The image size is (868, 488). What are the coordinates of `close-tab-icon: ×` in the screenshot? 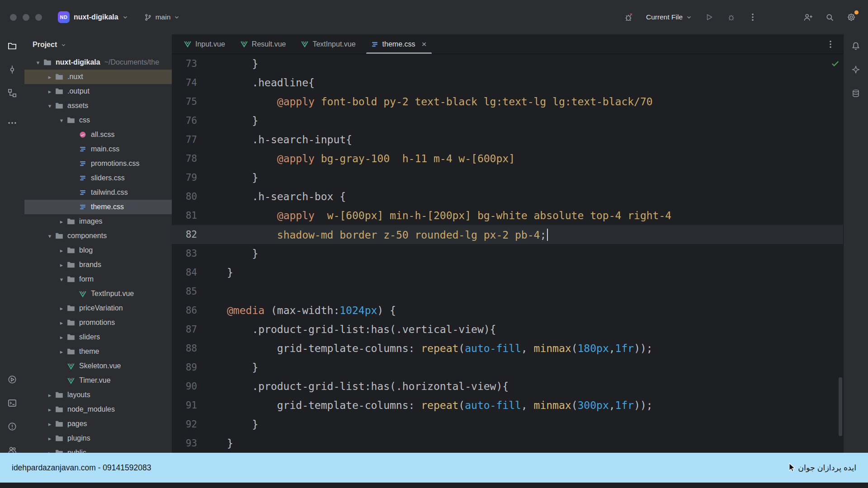 It's located at (424, 44).